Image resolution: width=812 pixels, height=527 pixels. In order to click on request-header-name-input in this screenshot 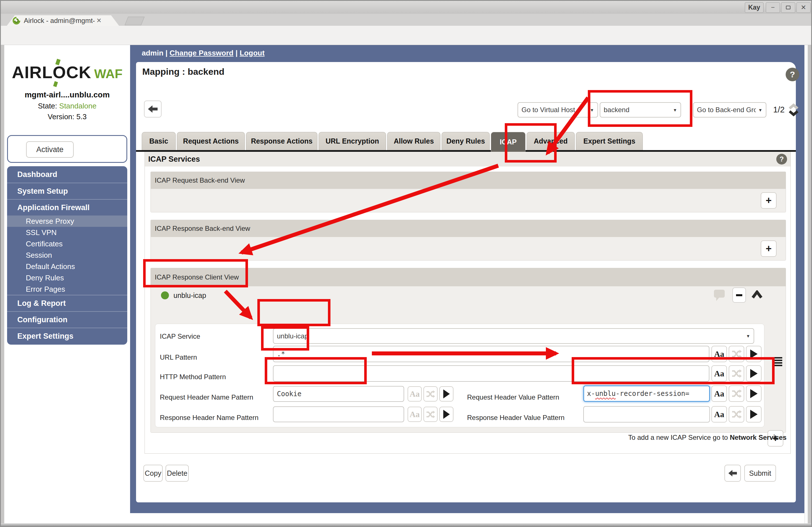, I will do `click(338, 394)`.